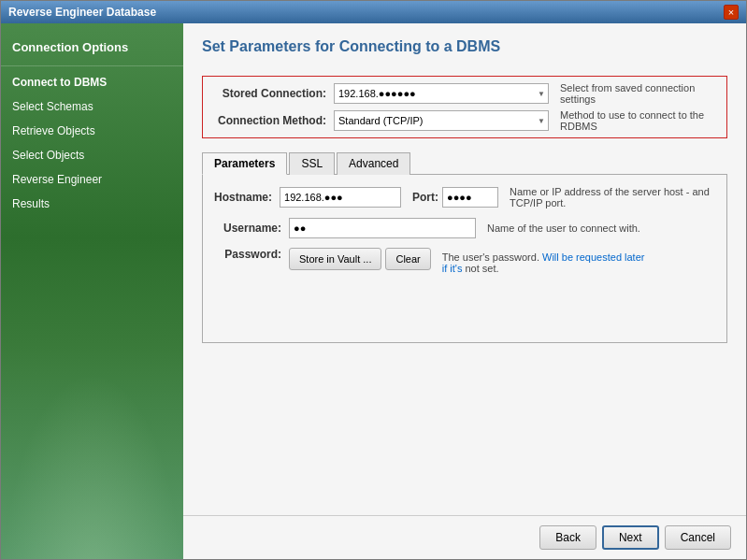 The height and width of the screenshot is (560, 747). Describe the element at coordinates (441, 93) in the screenshot. I see `stored-connection-select: 192.168.●●●●●●` at that location.